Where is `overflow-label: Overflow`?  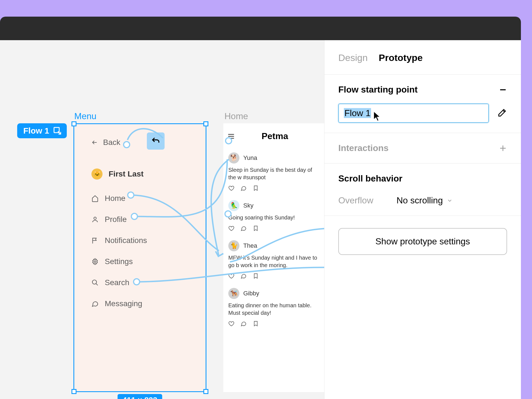 overflow-label: Overflow is located at coordinates (367, 201).